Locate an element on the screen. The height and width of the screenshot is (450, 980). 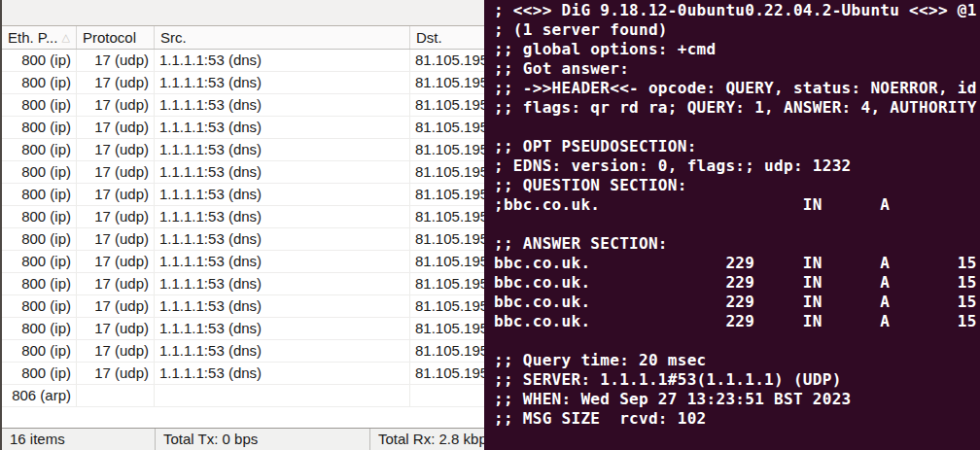
status-items-count: 16 items is located at coordinates (78, 439).